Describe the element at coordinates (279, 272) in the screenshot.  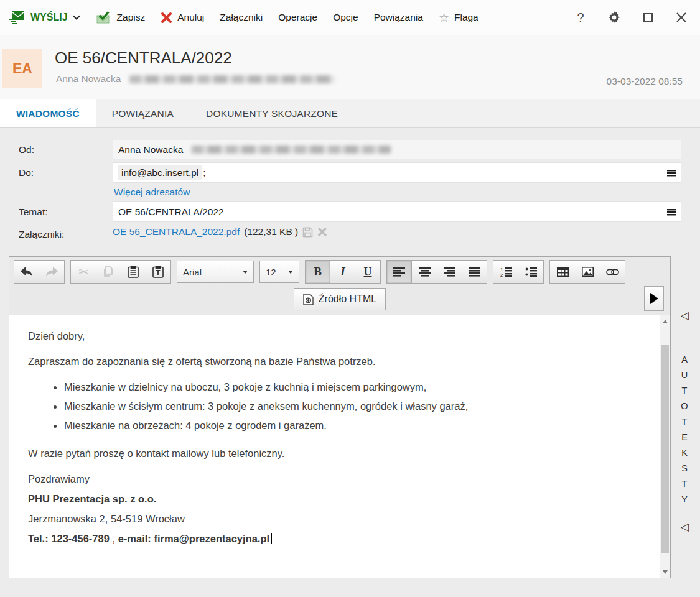
I see `font-size-select: 12` at that location.